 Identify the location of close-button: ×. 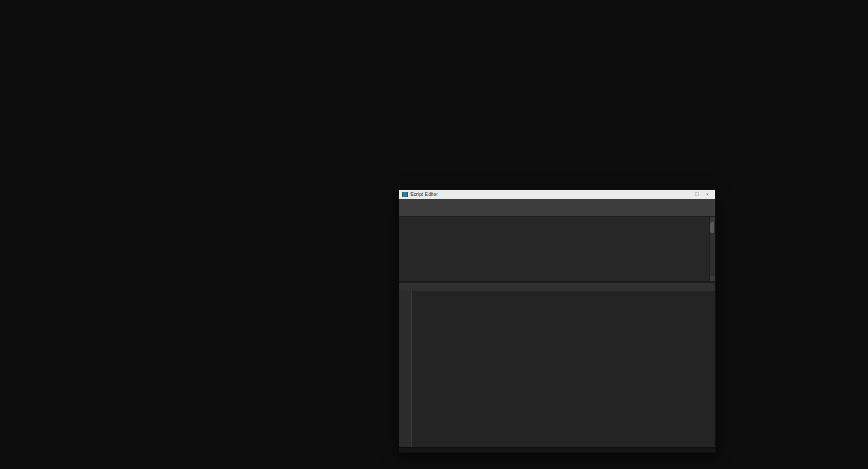
(707, 194).